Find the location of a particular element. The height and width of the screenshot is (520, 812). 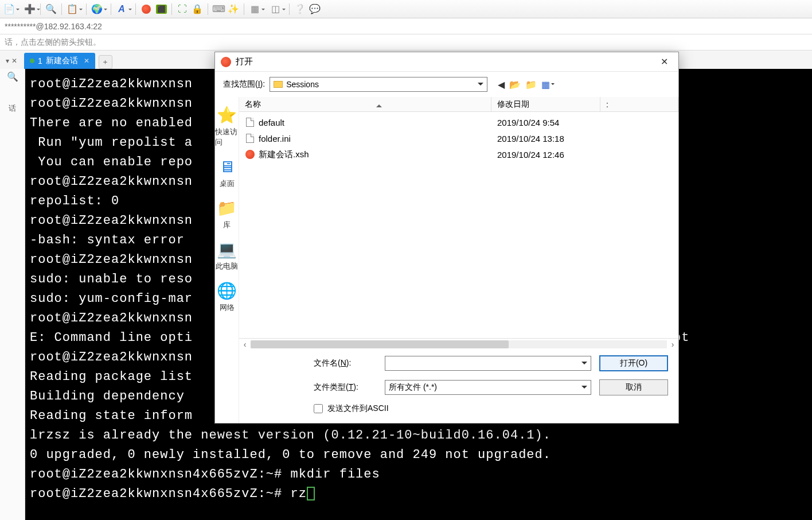

place-item: 💻此电脑 is located at coordinates (227, 255).